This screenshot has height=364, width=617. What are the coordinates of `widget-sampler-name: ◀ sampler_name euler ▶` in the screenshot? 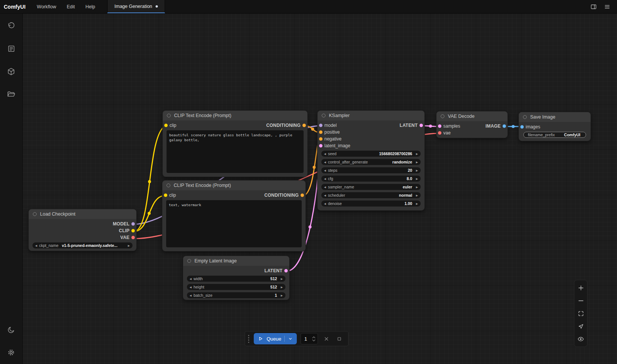 It's located at (371, 187).